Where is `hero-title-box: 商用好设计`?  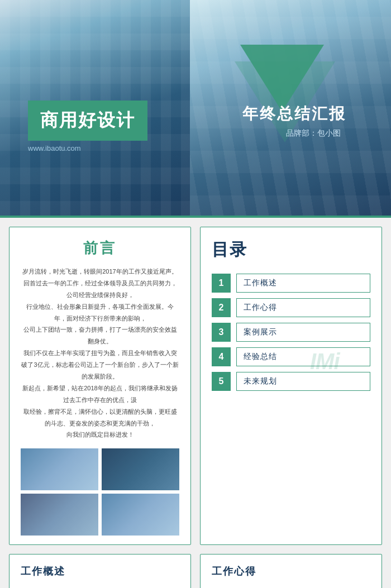
hero-title-box: 商用好设计 is located at coordinates (88, 121).